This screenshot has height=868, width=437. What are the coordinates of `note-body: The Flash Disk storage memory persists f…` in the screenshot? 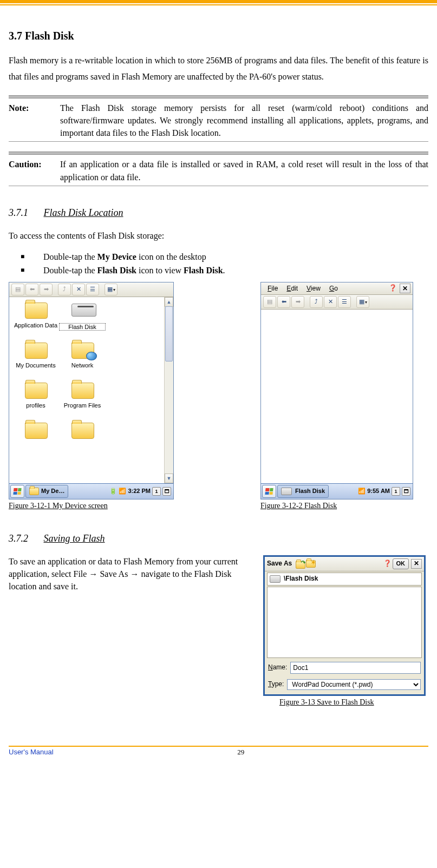 It's located at (244, 121).